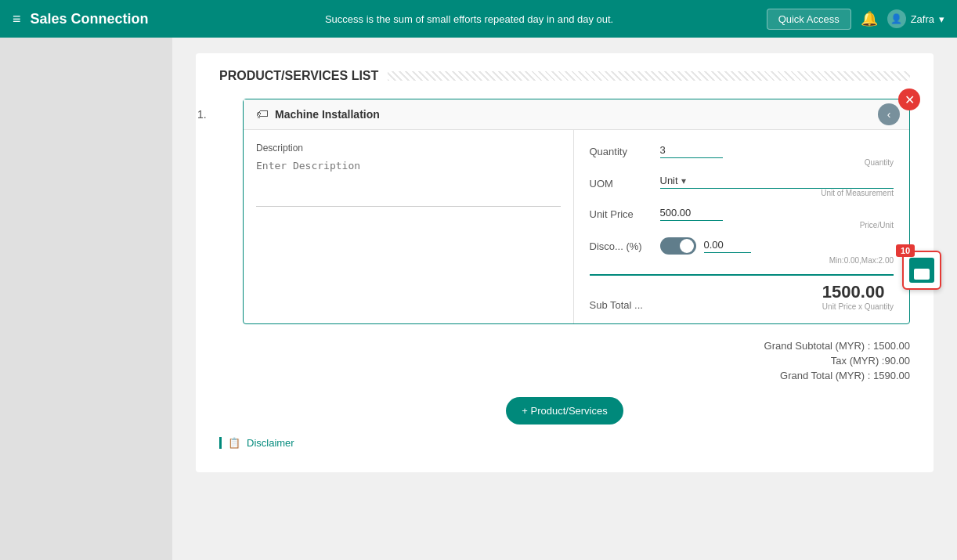  I want to click on menu-icon: ≡, so click(17, 19).